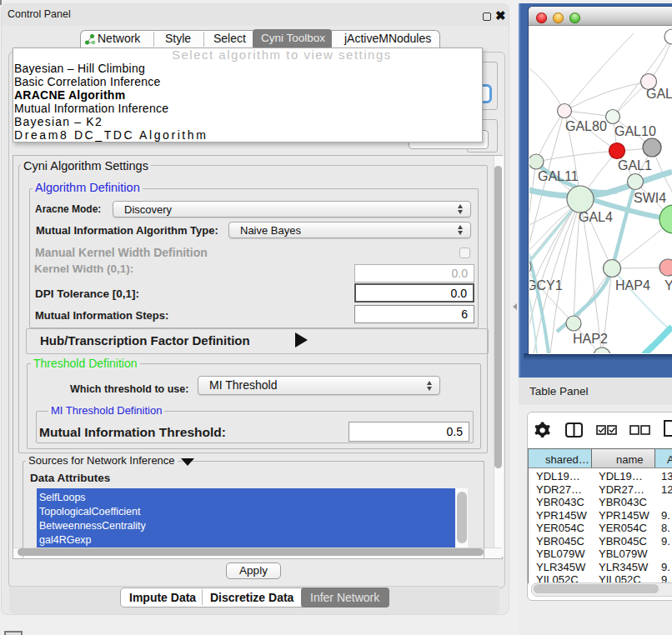 This screenshot has width=672, height=635. Describe the element at coordinates (635, 165) in the screenshot. I see `svg-text: GAL1` at that location.